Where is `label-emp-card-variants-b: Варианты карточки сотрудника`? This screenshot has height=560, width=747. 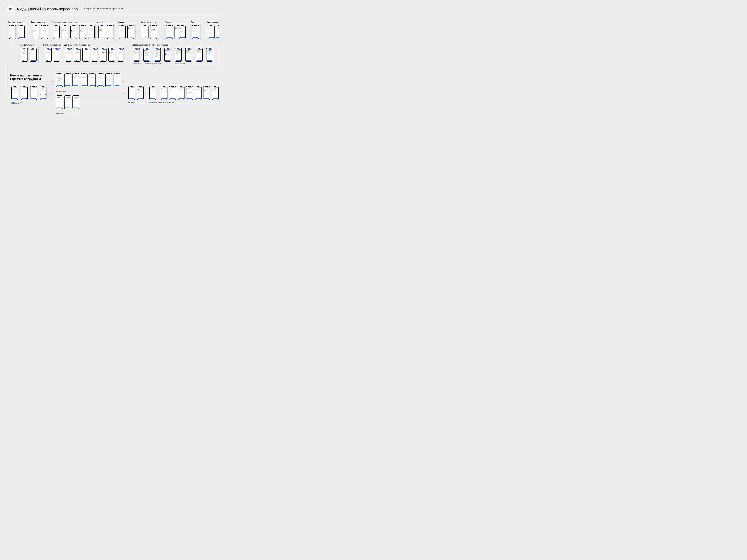
label-emp-card-variants-b: Варианты карточки сотрудника is located at coordinates (77, 45).